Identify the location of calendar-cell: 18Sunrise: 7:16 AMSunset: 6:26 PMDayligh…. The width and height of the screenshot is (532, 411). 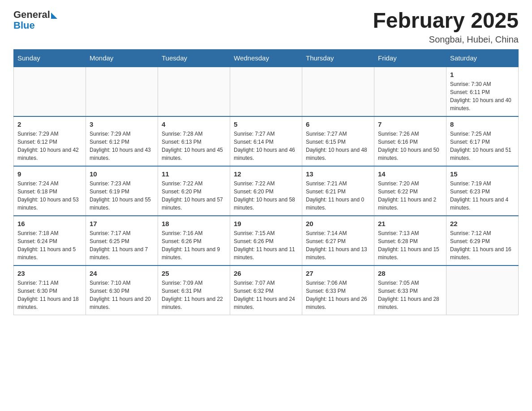
(194, 241).